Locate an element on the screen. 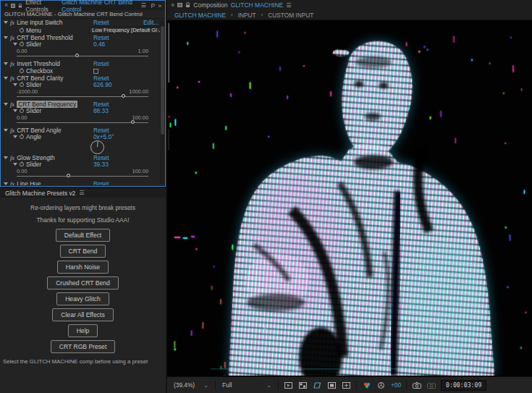  angle-dial is located at coordinates (97, 148).